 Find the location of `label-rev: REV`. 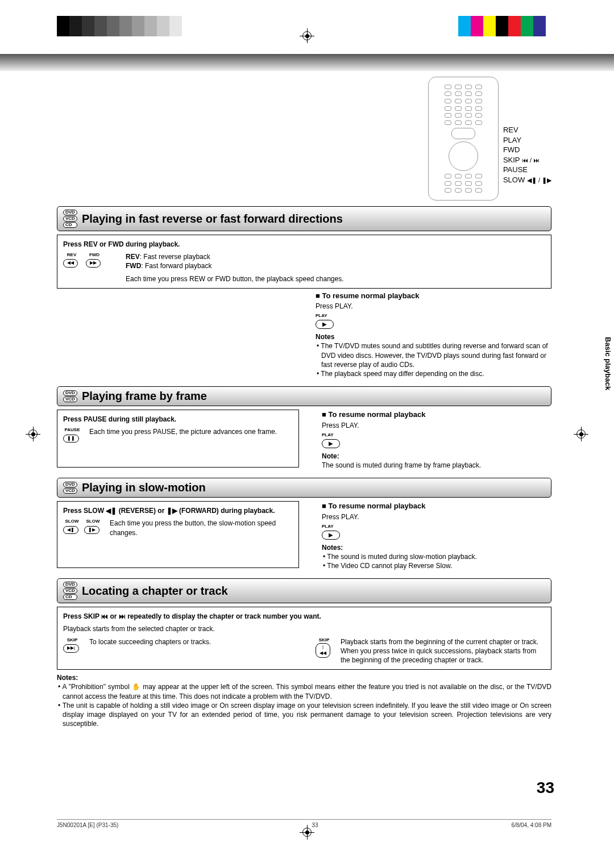

label-rev: REV is located at coordinates (528, 130).